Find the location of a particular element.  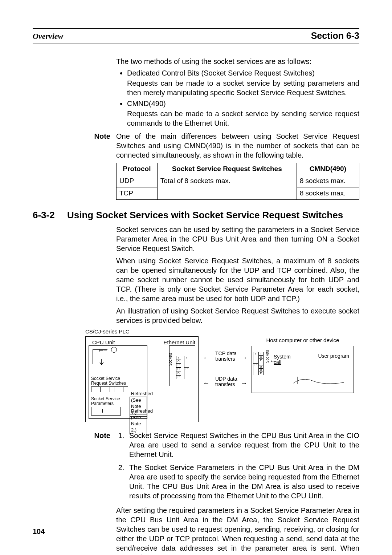

heading-6-3-2: 6-3-2 Using Socket Services with Socket … is located at coordinates (196, 215).